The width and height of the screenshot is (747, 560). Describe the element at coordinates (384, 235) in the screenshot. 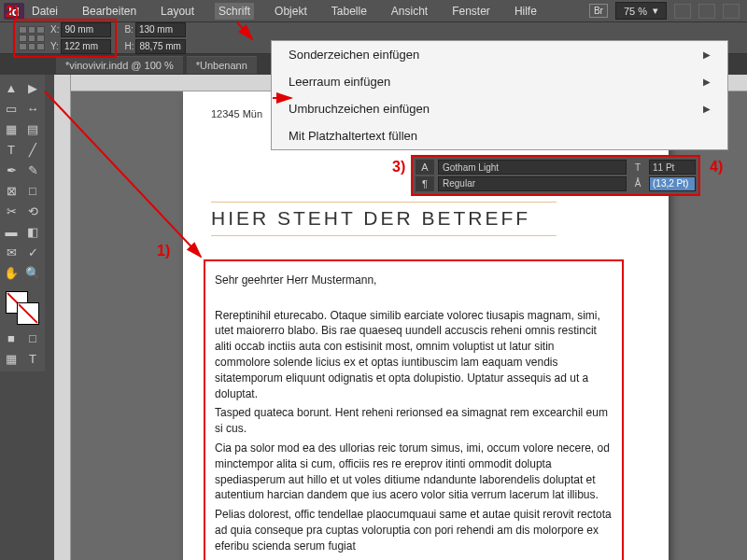

I see `rule-below` at that location.